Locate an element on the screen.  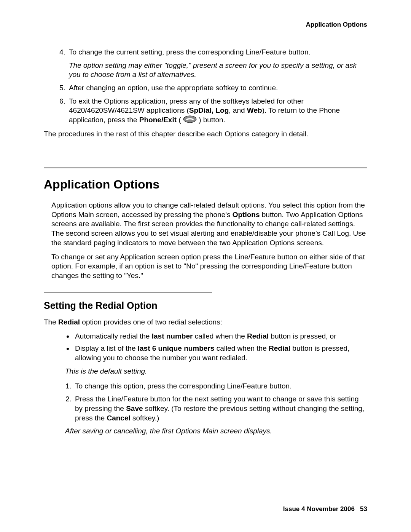
list-item-4: To change the current setting, press the… is located at coordinates (217, 64).